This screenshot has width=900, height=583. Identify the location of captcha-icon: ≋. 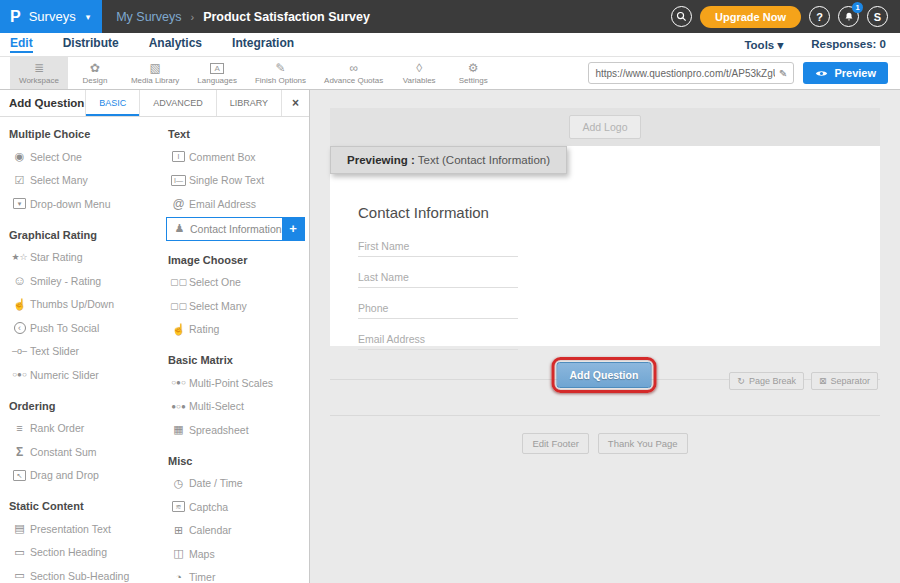
(178, 506).